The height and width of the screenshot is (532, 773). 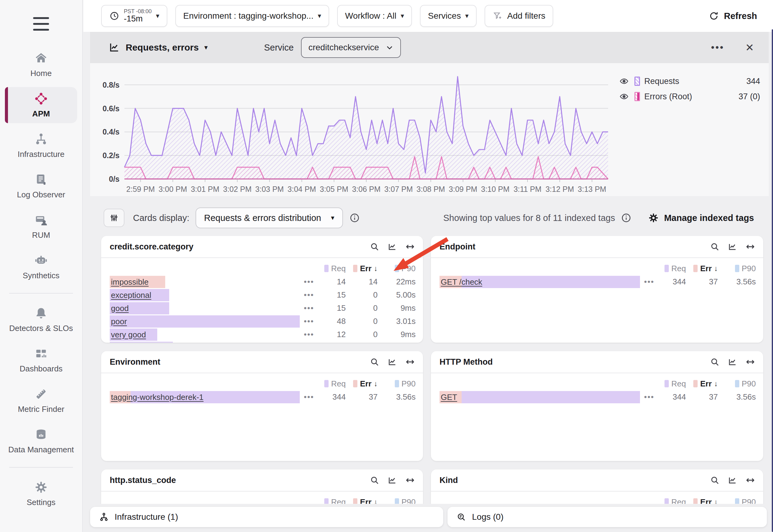 What do you see at coordinates (263, 282) in the screenshot?
I see `tag-value-row: impossible•••141422ms` at bounding box center [263, 282].